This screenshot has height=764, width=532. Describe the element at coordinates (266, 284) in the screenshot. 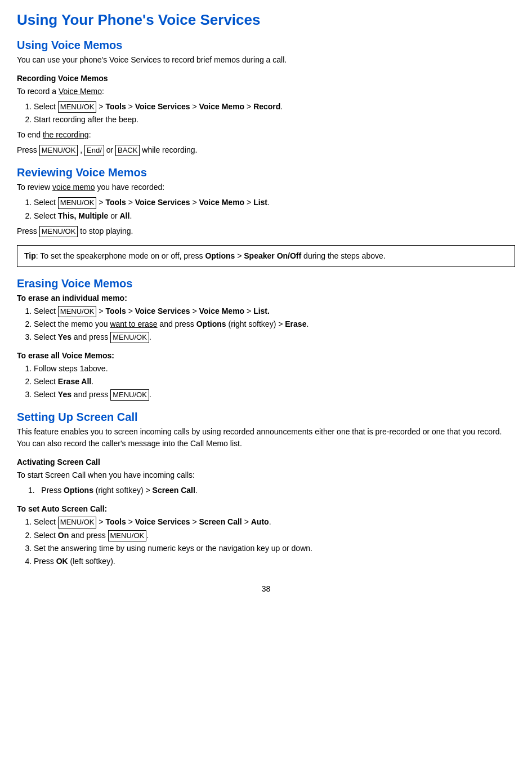

I see `erasing-voice-memos-title: Erasing Voice Memos` at that location.